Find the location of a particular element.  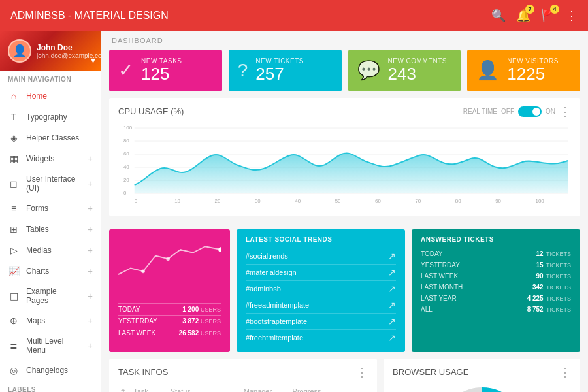

ticket-row: LAST MONTH 342 TICKETS is located at coordinates (496, 287).